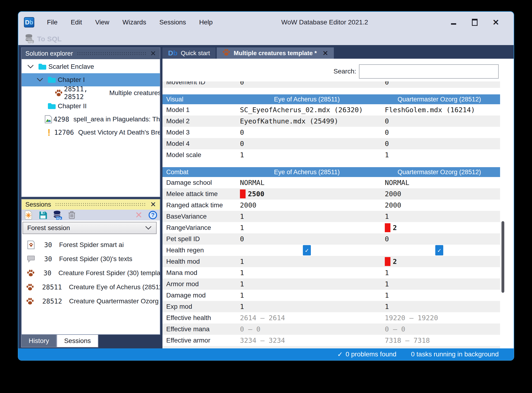 This screenshot has width=532, height=393. Describe the element at coordinates (496, 22) in the screenshot. I see `close-button: ✕` at that location.